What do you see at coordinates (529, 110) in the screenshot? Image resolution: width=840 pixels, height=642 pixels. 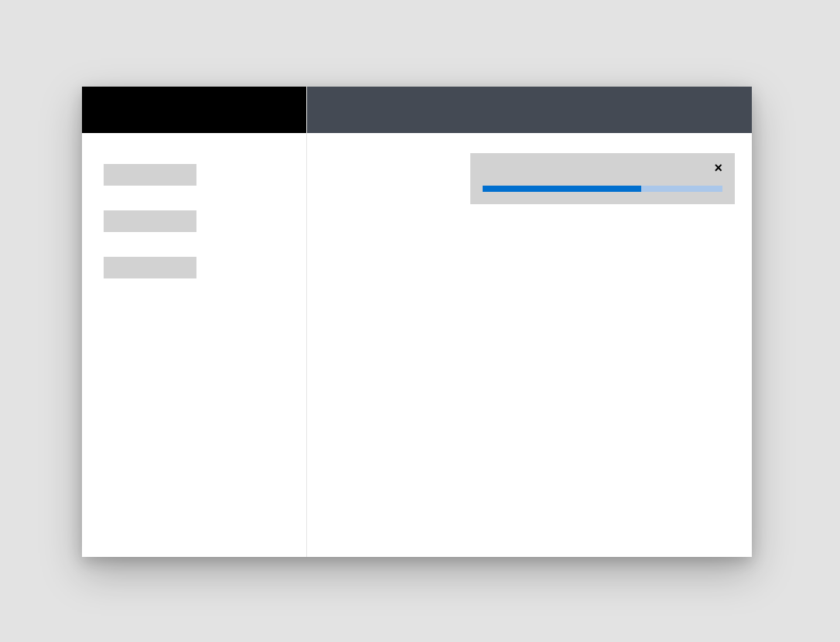 I see `main-header` at bounding box center [529, 110].